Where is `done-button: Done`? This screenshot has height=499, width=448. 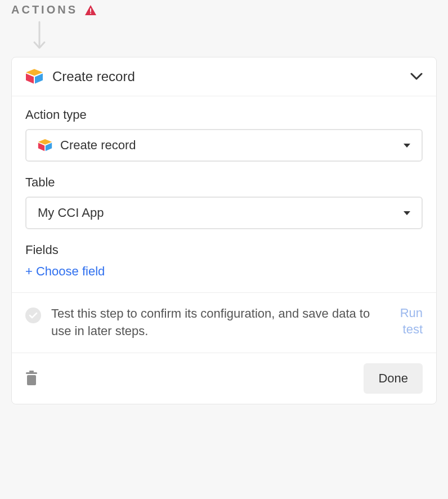 done-button: Done is located at coordinates (393, 378).